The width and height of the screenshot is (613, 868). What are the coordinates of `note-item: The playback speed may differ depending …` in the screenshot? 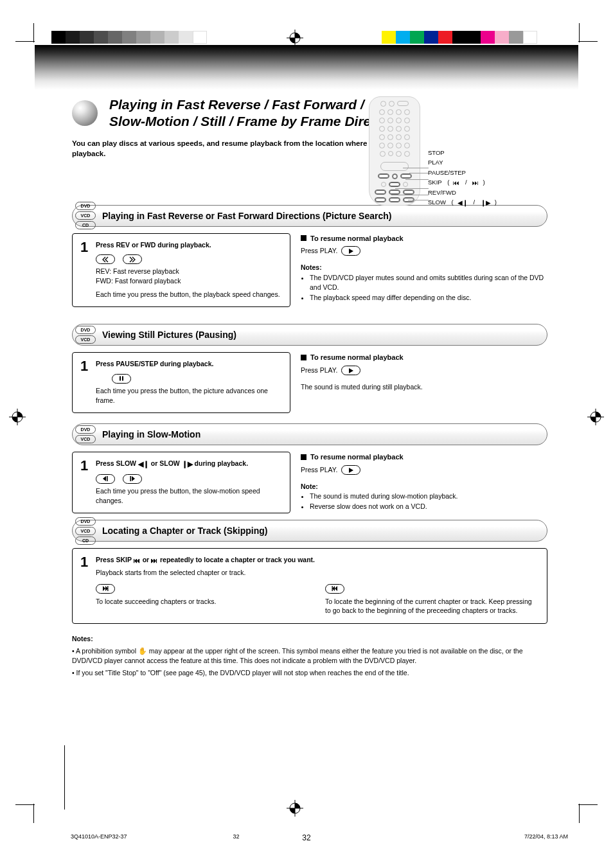 It's located at (429, 298).